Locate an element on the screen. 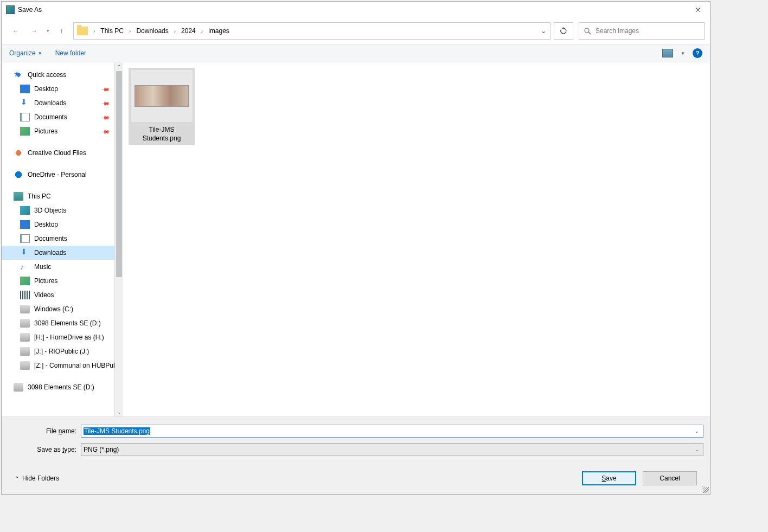 This screenshot has width=768, height=532. sidebar-this-pc: This PC is located at coordinates (62, 196).